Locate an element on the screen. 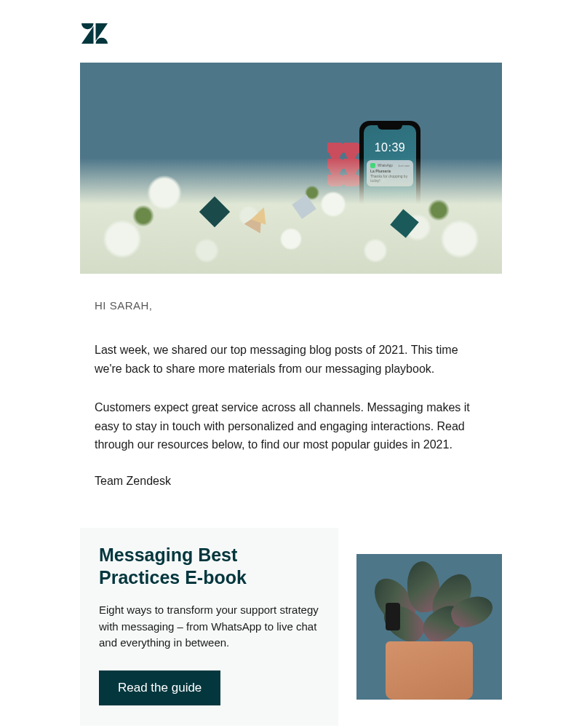 This screenshot has width=582, height=728. read-guide-button: Read the guide is located at coordinates (160, 688).